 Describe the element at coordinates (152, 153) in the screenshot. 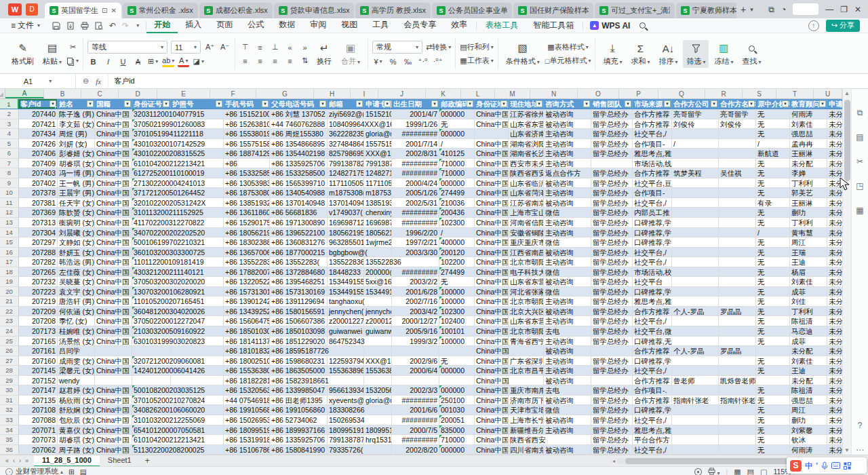

I see `cell-D6: 430102200208315525` at that location.